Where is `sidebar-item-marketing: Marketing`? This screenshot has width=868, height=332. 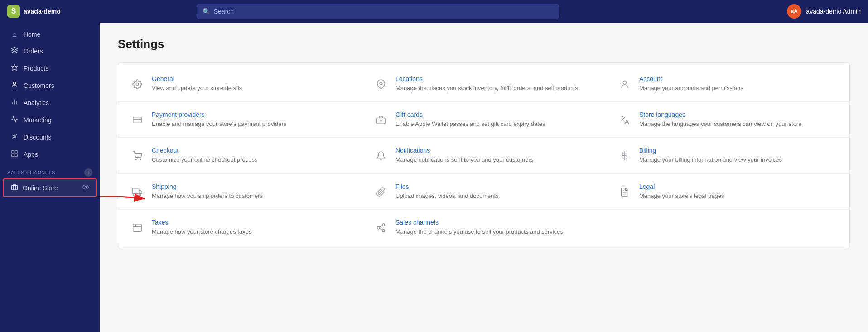
sidebar-item-marketing: Marketing is located at coordinates (50, 120).